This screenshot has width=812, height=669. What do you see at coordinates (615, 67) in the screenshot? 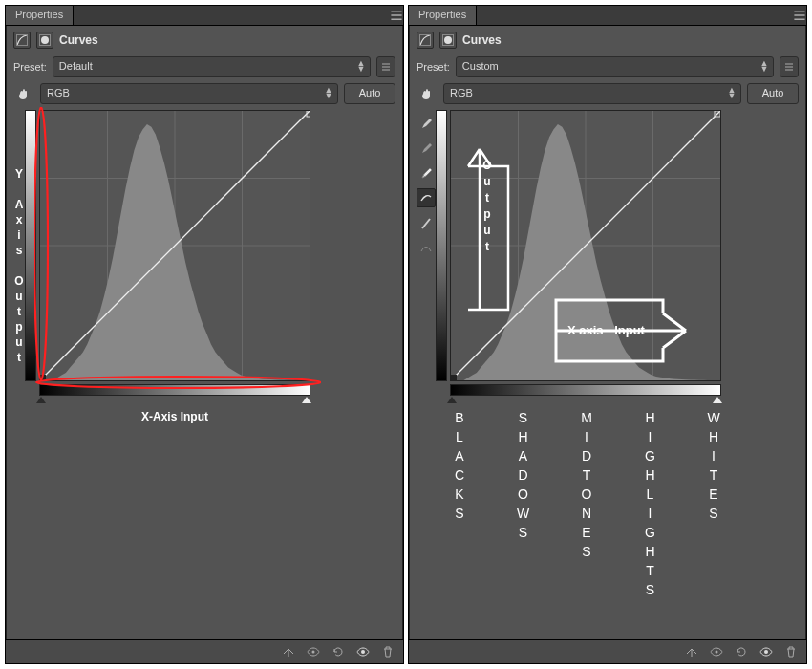
I see `preset-select: Custom ▲▼` at bounding box center [615, 67].